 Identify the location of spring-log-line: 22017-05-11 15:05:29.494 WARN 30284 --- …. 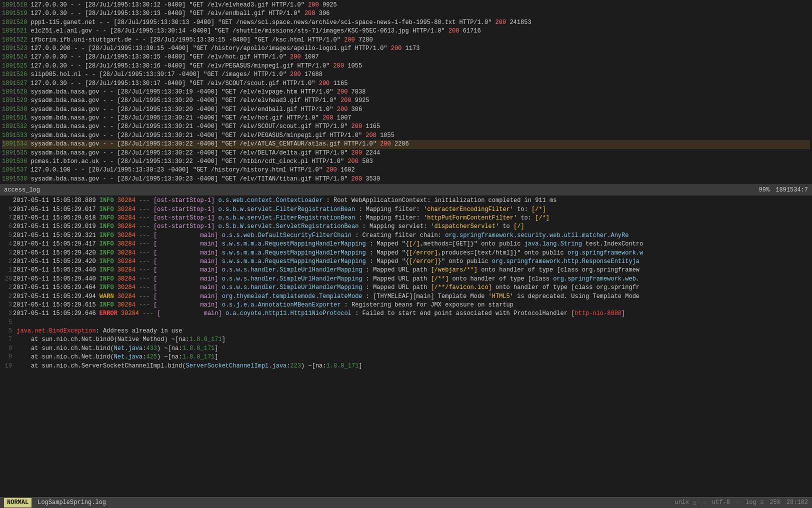
(406, 297).